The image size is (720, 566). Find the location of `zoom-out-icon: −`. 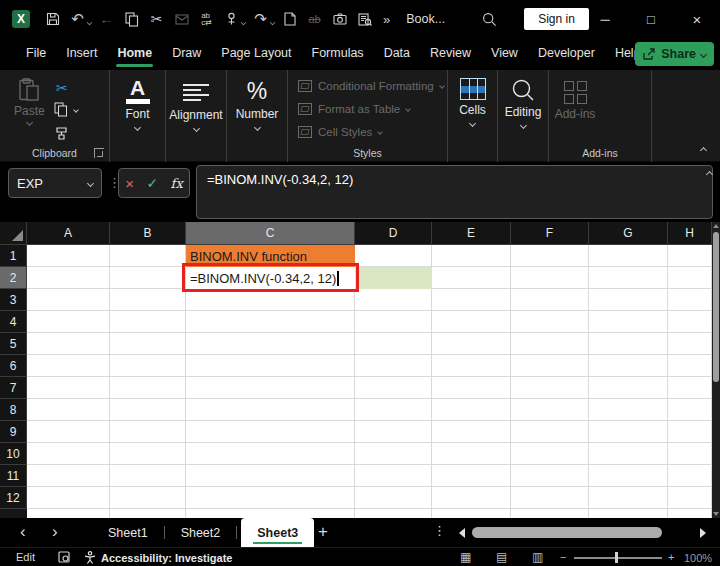

zoom-out-icon: − is located at coordinates (563, 557).